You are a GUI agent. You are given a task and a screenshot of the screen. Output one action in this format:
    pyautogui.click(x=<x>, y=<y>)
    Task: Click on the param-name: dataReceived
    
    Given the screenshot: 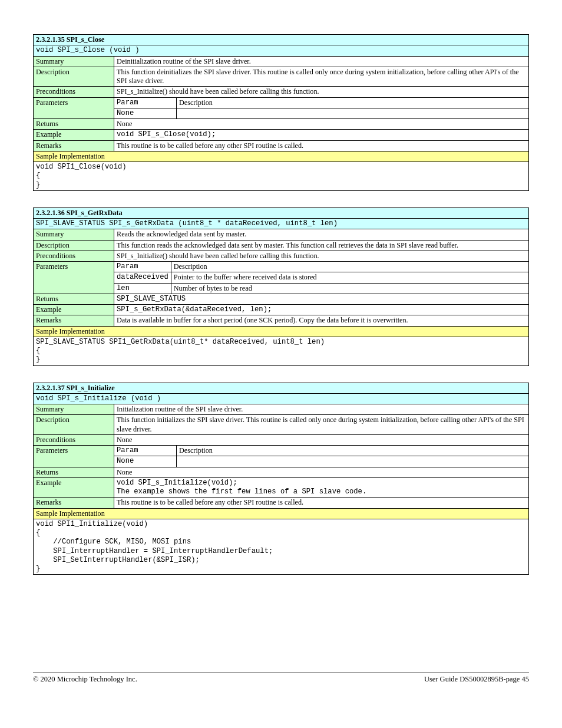 What is the action you would take?
    pyautogui.click(x=143, y=278)
    